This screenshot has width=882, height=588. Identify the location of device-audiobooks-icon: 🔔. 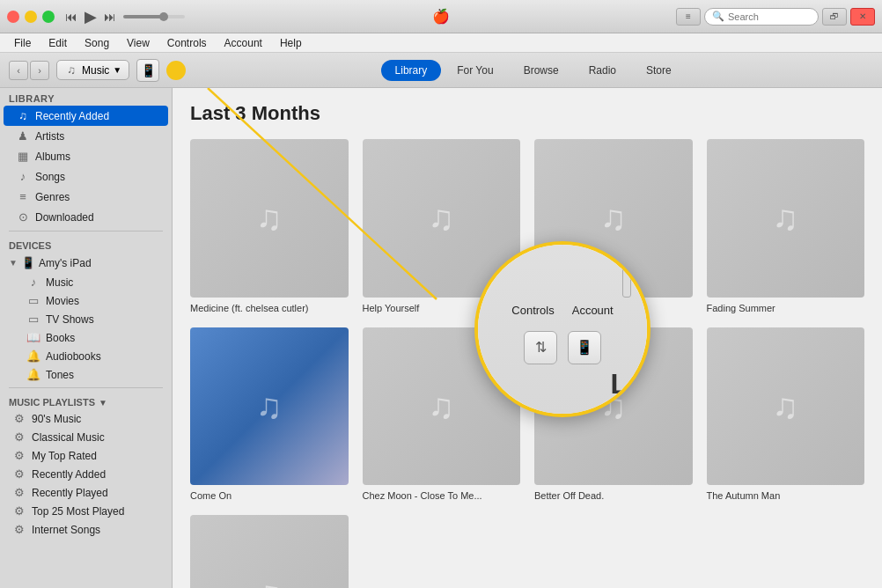
(33, 356).